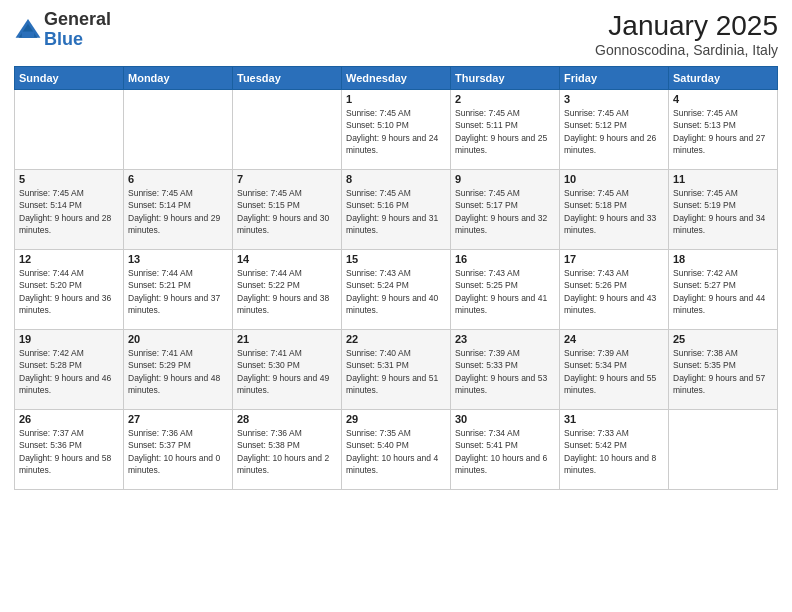 The width and height of the screenshot is (792, 612). I want to click on day-info: Sunrise: 7:36 AM Sunset: 5:38 PM Dayligh…, so click(287, 452).